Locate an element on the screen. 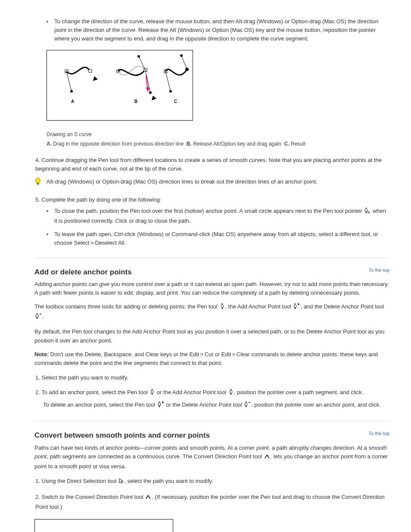 The height and width of the screenshot is (532, 411). sec1-step2-or: To delete an anchor point, select the Pe… is located at coordinates (216, 406).